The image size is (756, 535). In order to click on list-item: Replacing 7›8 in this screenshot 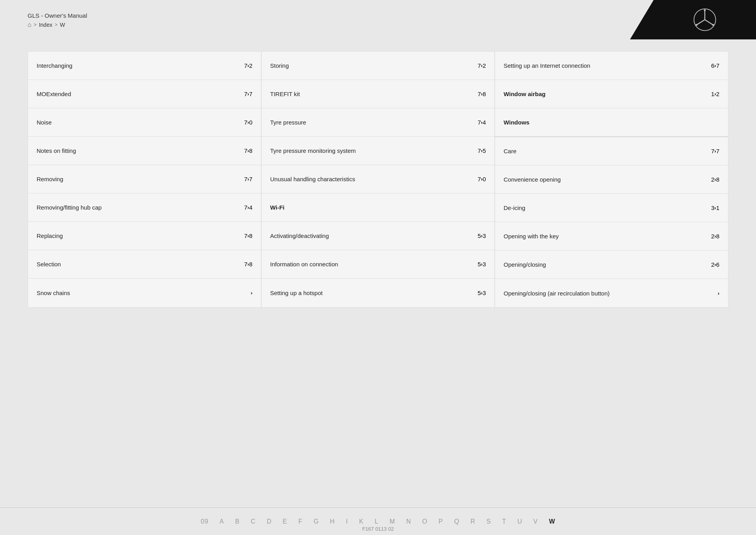, I will do `click(145, 236)`.